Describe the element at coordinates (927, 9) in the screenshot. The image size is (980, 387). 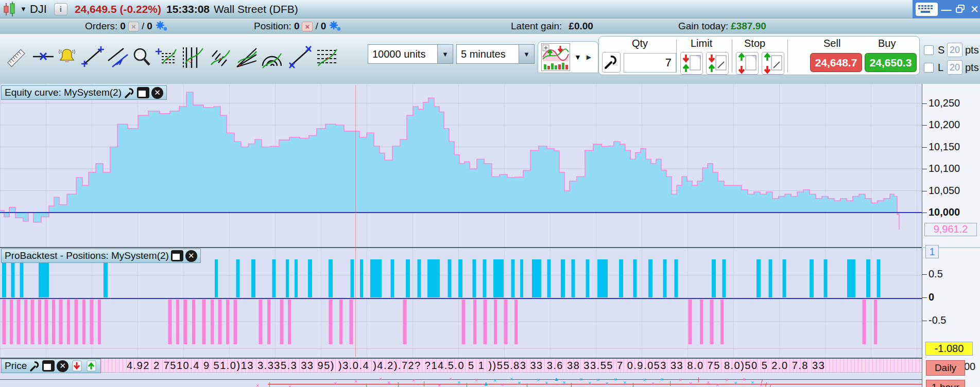
I see `keyboard-icon` at that location.